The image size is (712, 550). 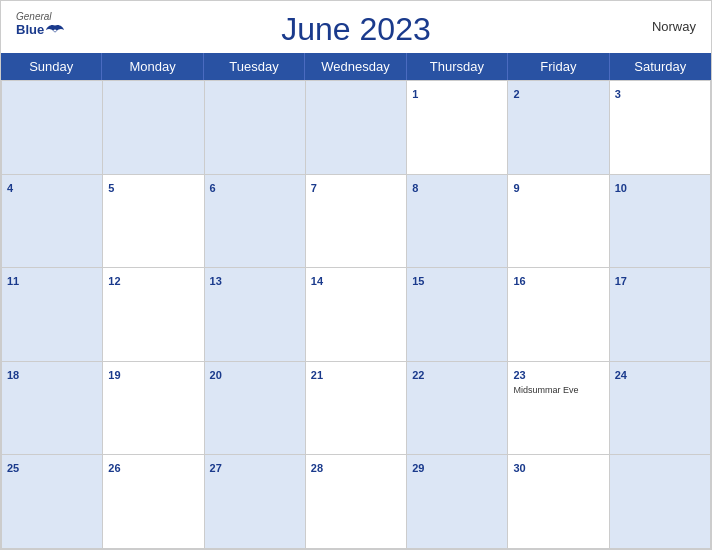 What do you see at coordinates (558, 502) in the screenshot?
I see `calendar-cell-w4d5: 30` at bounding box center [558, 502].